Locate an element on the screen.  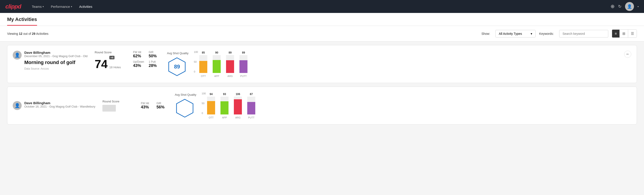
viewing-count-text: Viewing 12 out of 29 Activities is located at coordinates (28, 34).